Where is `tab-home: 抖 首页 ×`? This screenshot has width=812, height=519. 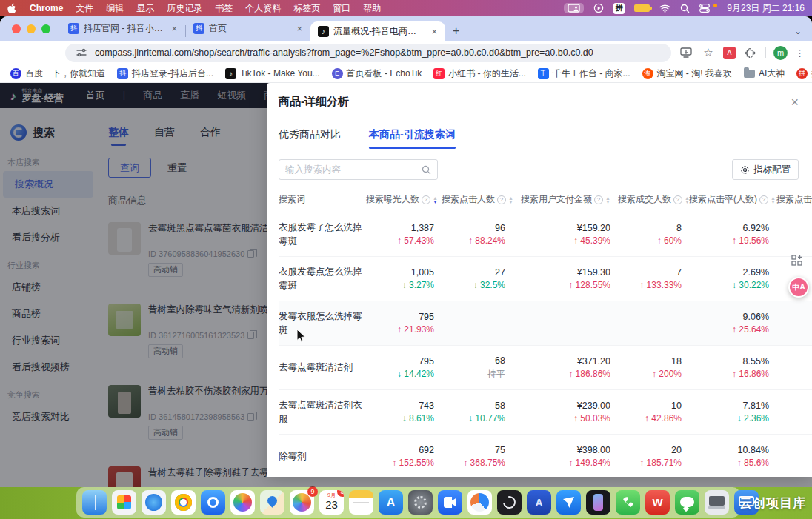
tab-home: 抖 首页 × is located at coordinates (248, 28).